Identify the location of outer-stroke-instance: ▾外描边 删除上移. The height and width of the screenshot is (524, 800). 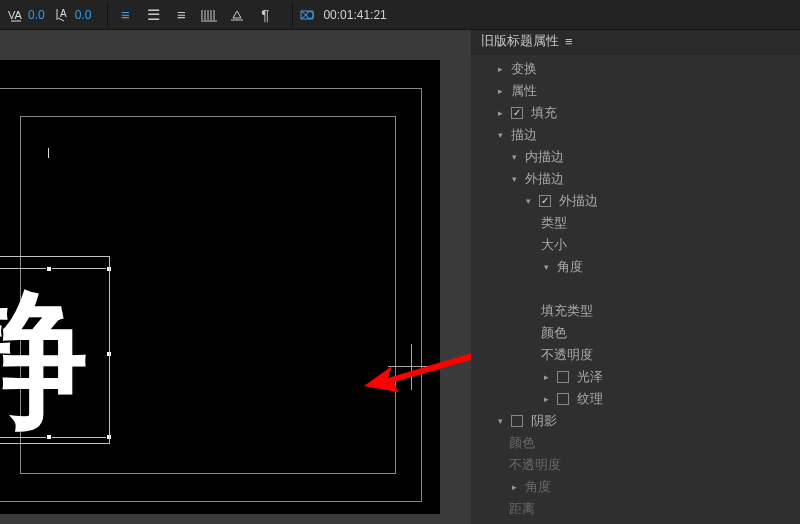
(636, 201).